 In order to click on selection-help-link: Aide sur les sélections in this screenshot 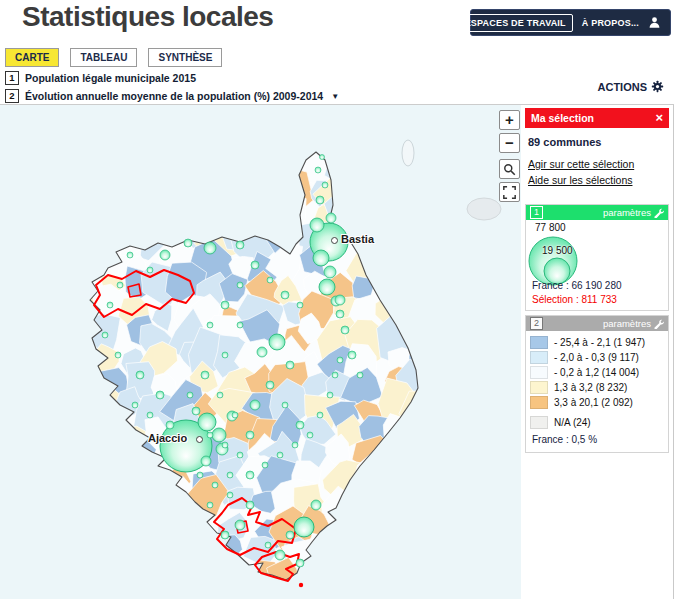, I will do `click(597, 180)`.